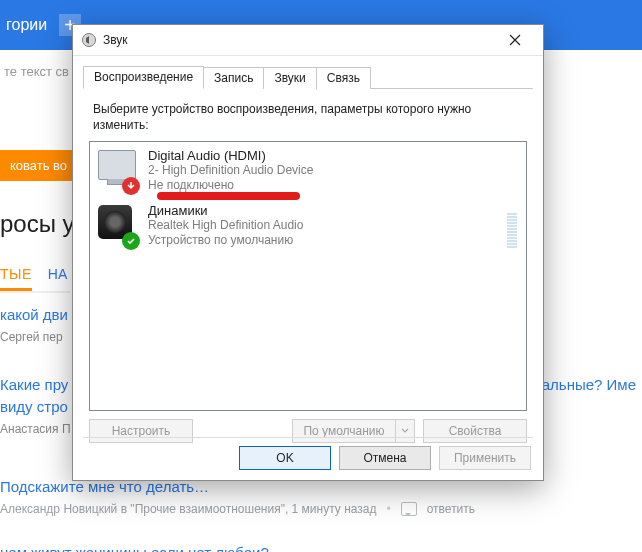 The width and height of the screenshot is (642, 552). What do you see at coordinates (26, 25) in the screenshot?
I see `bg-topbar-text: гории` at bounding box center [26, 25].